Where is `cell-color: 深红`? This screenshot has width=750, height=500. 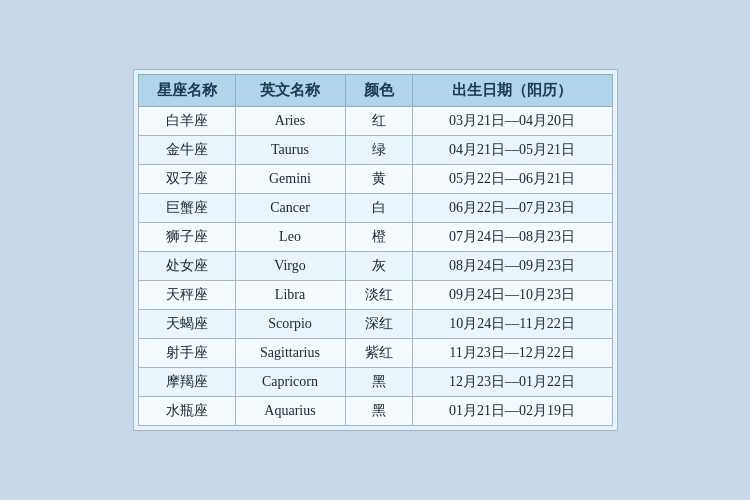 cell-color: 深红 is located at coordinates (378, 324).